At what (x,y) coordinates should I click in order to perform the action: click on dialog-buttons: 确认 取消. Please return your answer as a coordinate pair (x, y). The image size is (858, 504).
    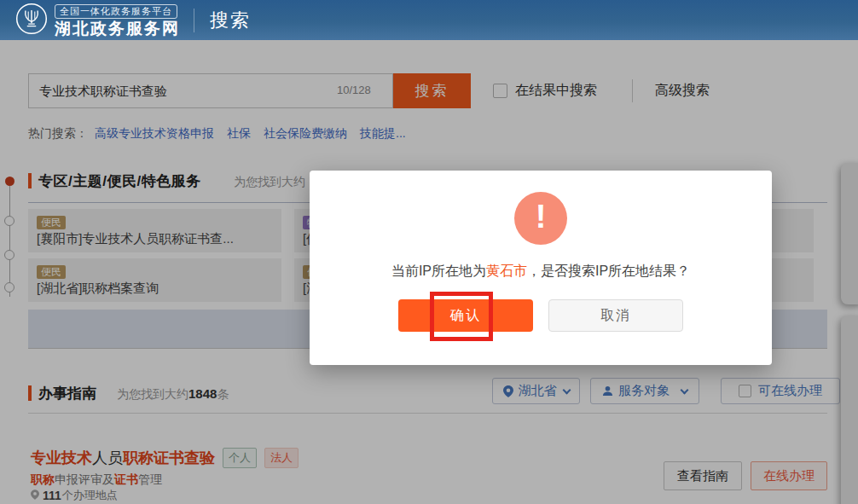
    Looking at the image, I should click on (541, 316).